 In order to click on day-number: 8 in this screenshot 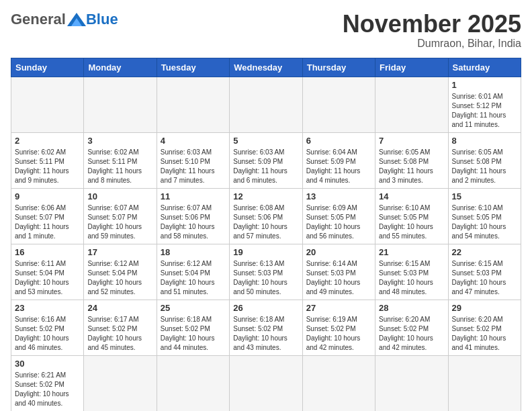, I will do `click(485, 141)`.